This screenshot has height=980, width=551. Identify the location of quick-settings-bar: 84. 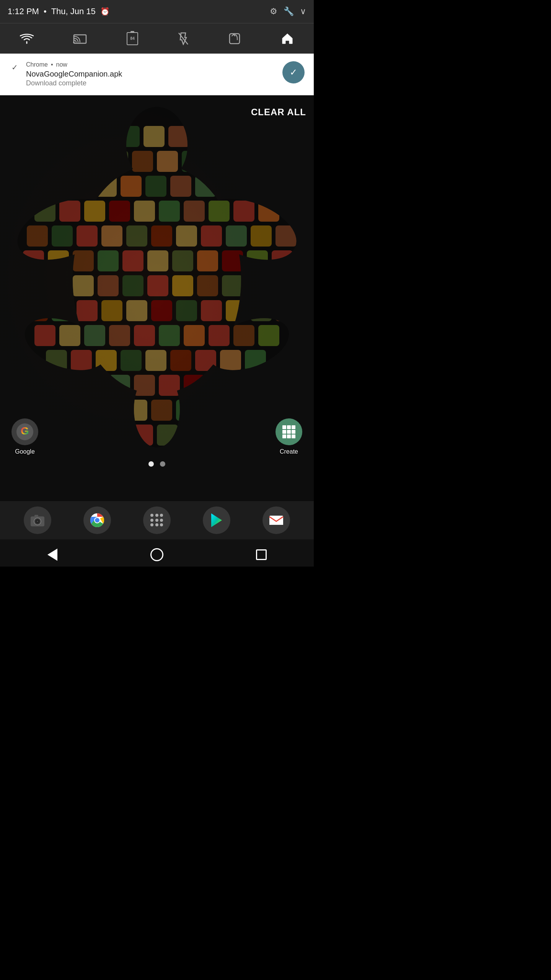
(157, 38).